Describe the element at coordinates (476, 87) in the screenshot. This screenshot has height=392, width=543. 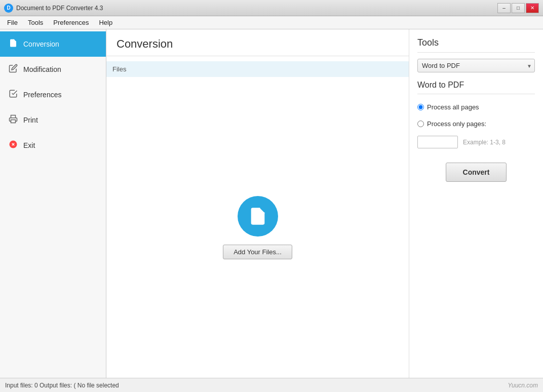
I see `word-to-pdf-label: Word to PDF` at that location.